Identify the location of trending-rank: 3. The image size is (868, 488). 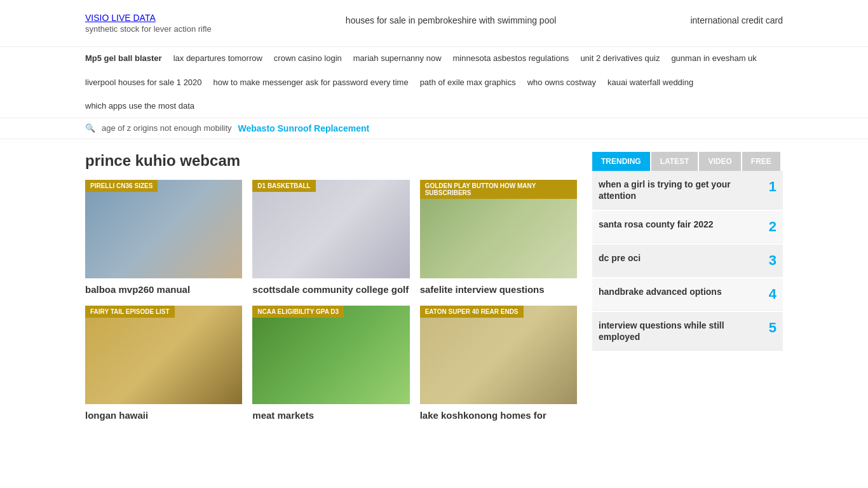
(767, 261).